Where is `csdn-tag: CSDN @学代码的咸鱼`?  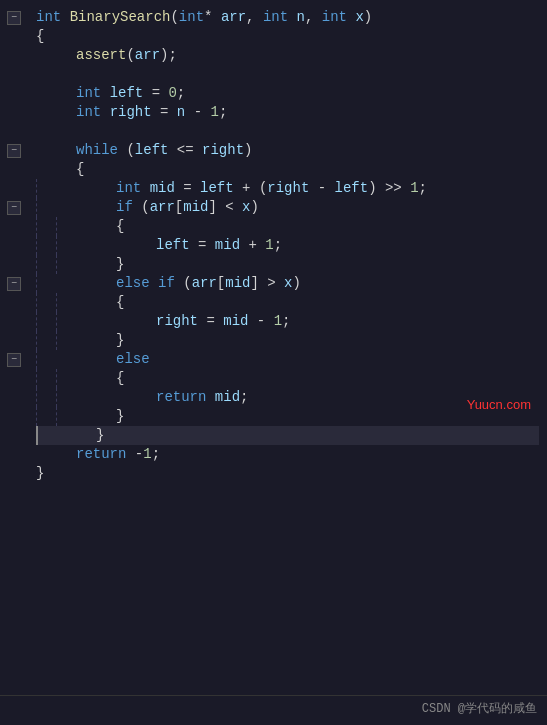 csdn-tag: CSDN @学代码的咸鱼 is located at coordinates (480, 708).